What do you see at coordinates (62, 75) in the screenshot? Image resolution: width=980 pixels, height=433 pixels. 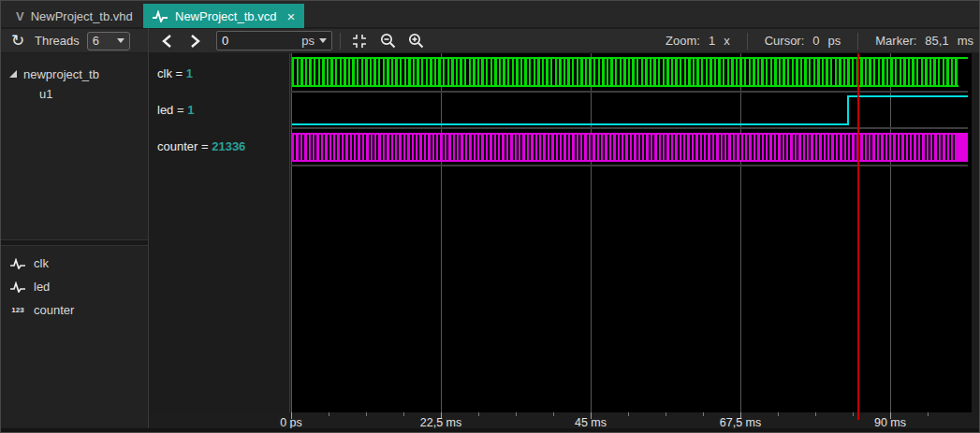 I see `tree-root-label: newproject_tb` at bounding box center [62, 75].